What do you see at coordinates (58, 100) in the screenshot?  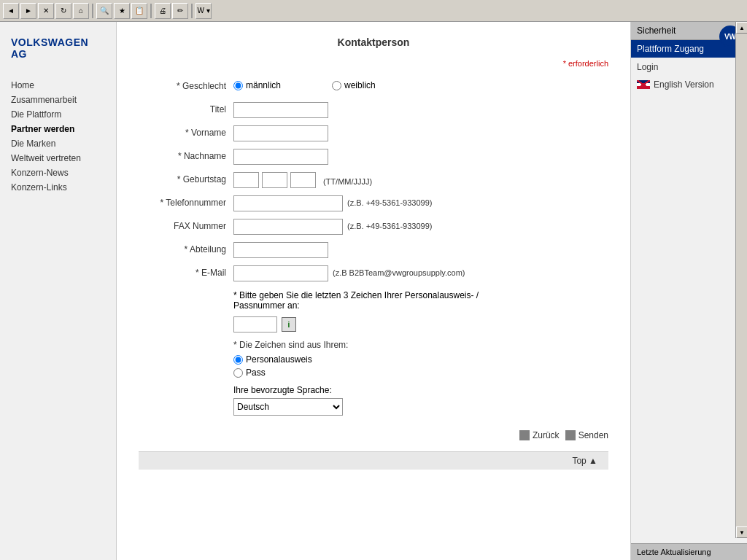 I see `sidebar-item-zusammenarbeit: Zusammenarbeit` at bounding box center [58, 100].